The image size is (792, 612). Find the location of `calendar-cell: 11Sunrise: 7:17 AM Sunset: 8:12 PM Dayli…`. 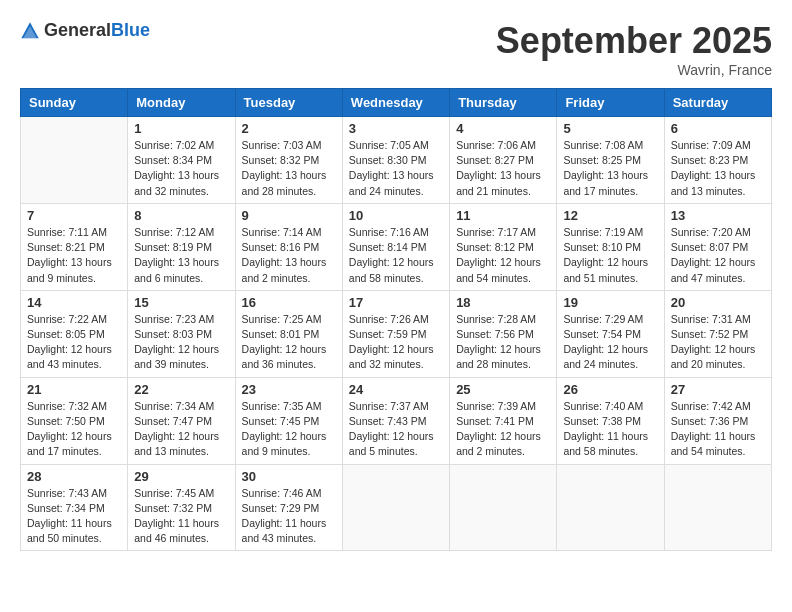

calendar-cell: 11Sunrise: 7:17 AM Sunset: 8:12 PM Dayli… is located at coordinates (504, 246).